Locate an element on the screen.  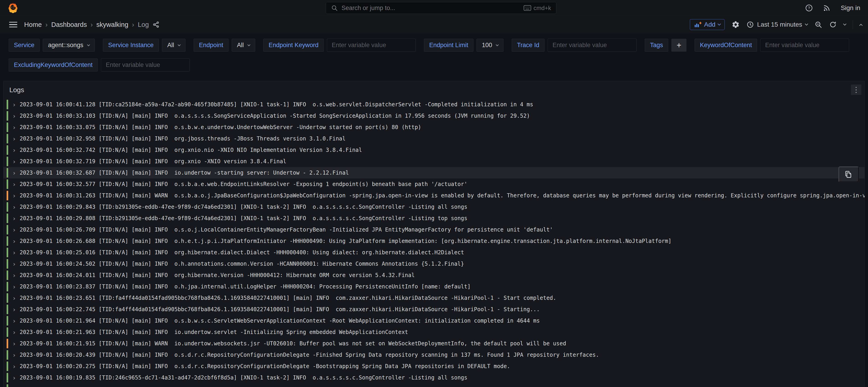
variable-service: Serviceagent::songs is located at coordinates (52, 45).